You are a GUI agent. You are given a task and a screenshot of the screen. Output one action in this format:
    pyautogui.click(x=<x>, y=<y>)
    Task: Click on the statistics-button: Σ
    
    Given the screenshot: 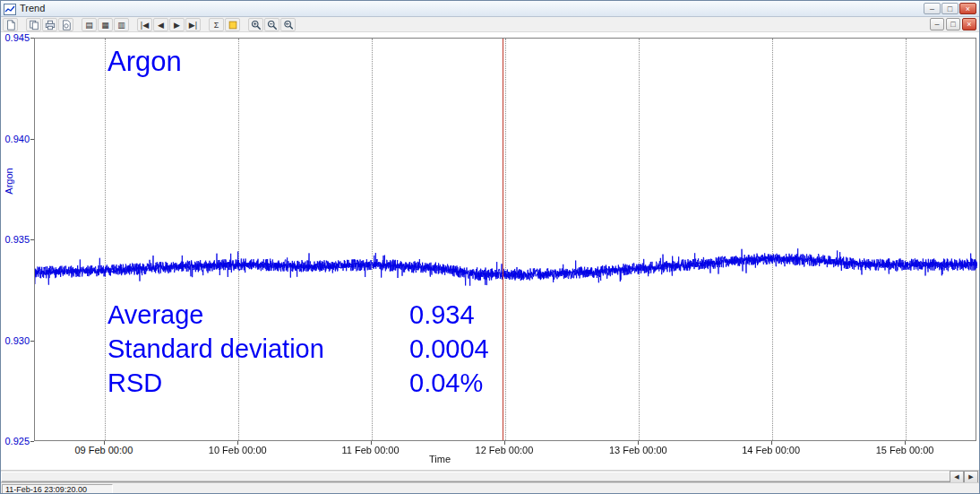 What is the action you would take?
    pyautogui.click(x=217, y=25)
    